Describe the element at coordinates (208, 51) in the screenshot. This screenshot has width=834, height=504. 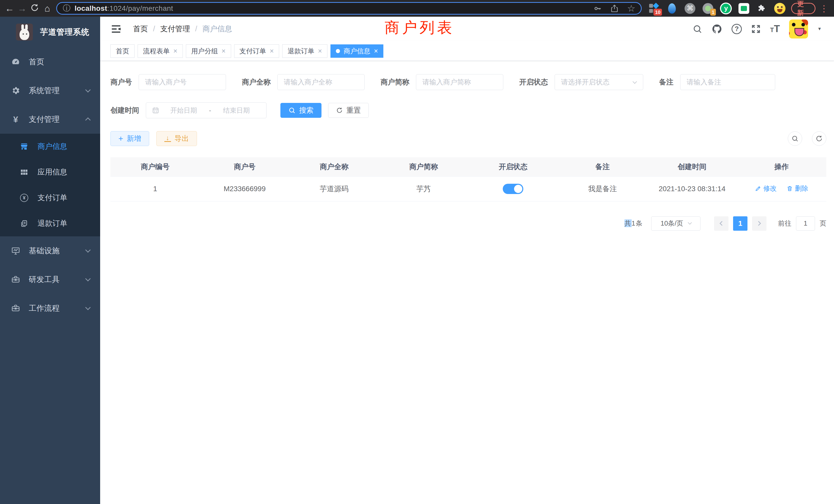
I see `tab-user-group: 用户分组×` at that location.